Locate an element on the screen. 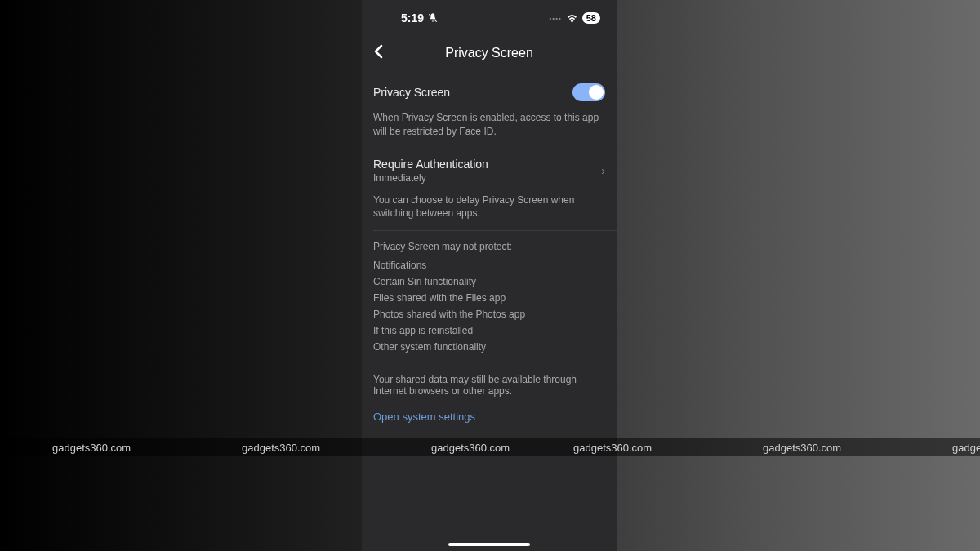  limitations-footer: Your shared data may still be available … is located at coordinates (489, 385).